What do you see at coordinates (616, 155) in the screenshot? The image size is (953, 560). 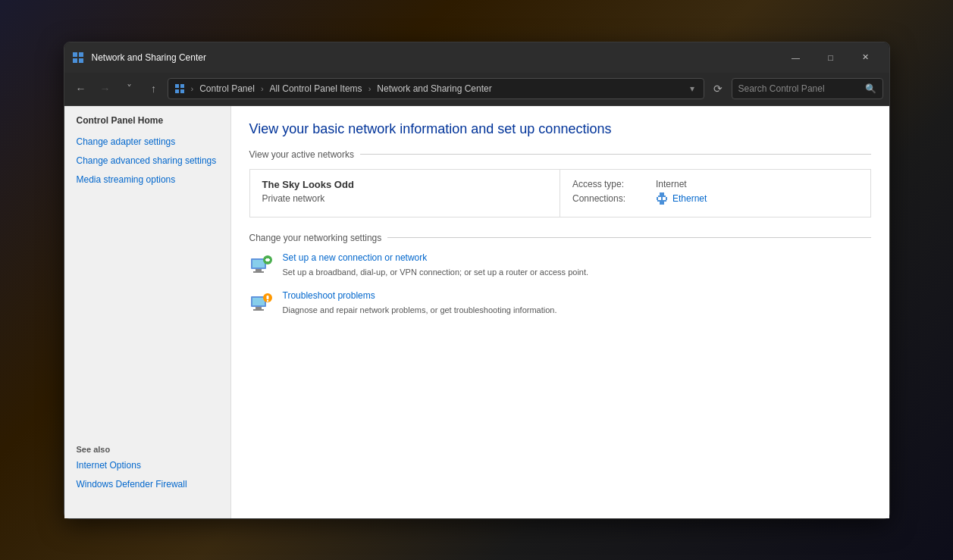 I see `section-divider` at bounding box center [616, 155].